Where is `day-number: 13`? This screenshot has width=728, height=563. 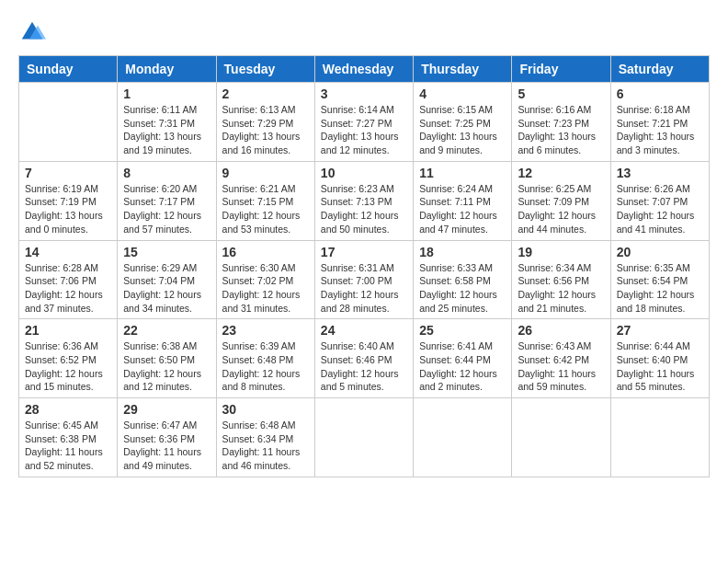 day-number: 13 is located at coordinates (660, 173).